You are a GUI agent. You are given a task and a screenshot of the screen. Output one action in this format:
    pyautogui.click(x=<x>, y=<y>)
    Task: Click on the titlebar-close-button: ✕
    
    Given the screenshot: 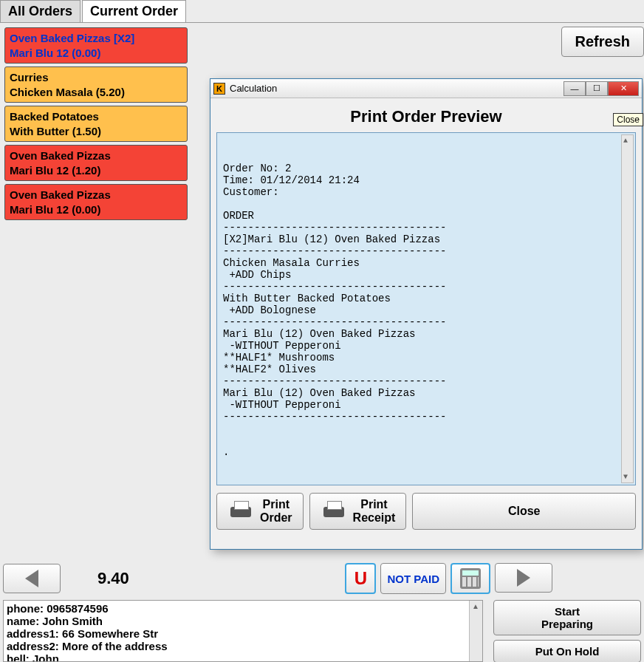 What is the action you would take?
    pyautogui.click(x=623, y=89)
    